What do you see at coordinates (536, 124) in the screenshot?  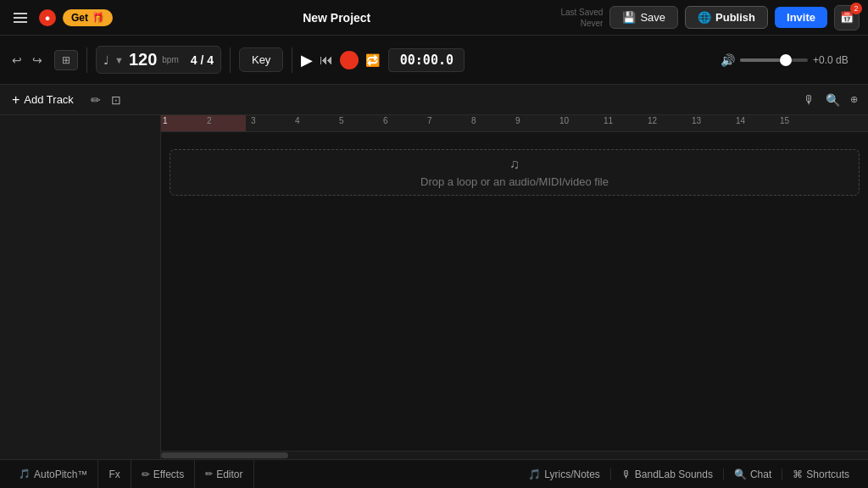 I see `ruler-mark-9: 9` at bounding box center [536, 124].